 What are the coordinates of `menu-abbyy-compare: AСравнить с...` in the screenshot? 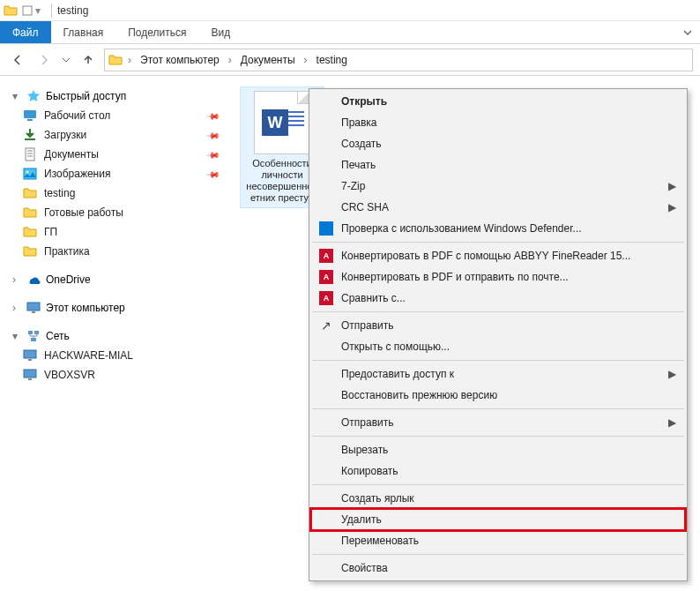 It's located at (498, 298).